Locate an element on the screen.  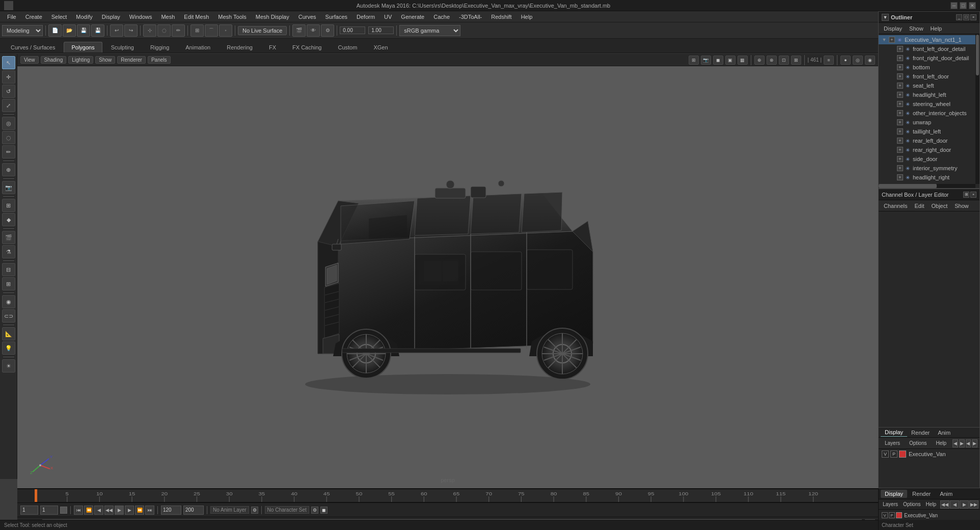
menu-mesh-tools: Mesh Tools is located at coordinates (232, 17).